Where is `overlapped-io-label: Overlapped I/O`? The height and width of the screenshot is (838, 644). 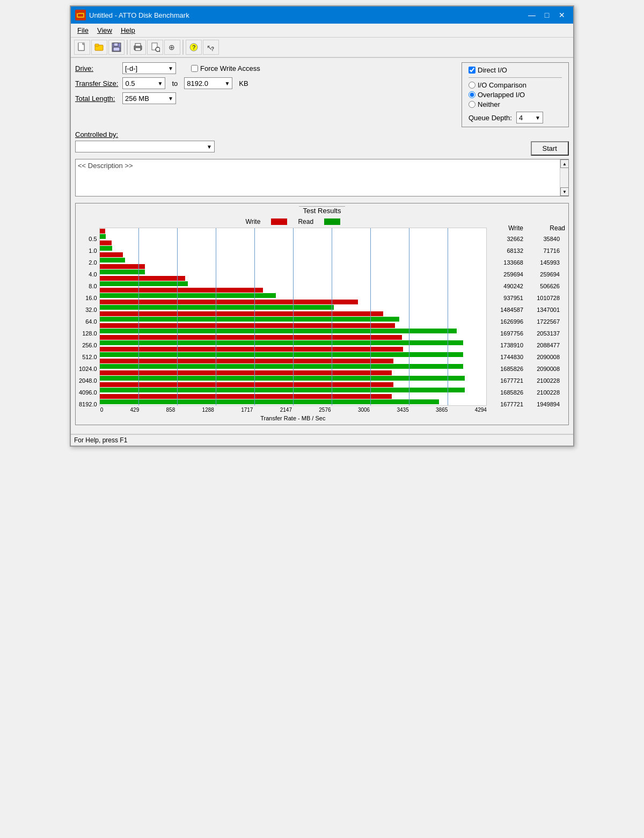 overlapped-io-label: Overlapped I/O is located at coordinates (515, 94).